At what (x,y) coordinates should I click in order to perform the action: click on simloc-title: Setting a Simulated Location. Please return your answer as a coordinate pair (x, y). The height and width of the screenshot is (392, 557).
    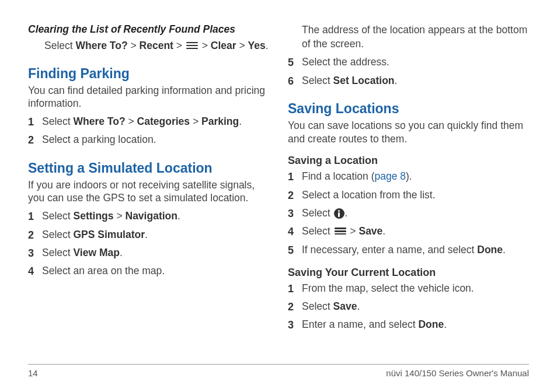
    Looking at the image, I should click on (148, 168).